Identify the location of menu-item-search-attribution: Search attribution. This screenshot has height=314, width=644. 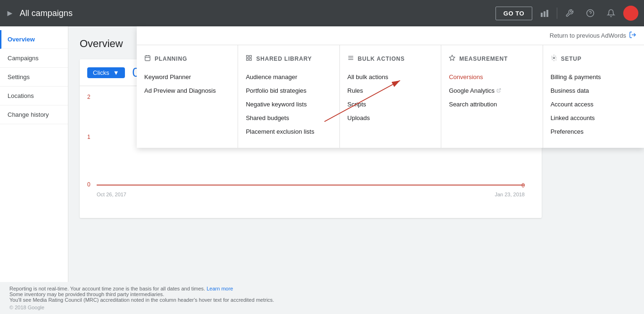
(492, 105).